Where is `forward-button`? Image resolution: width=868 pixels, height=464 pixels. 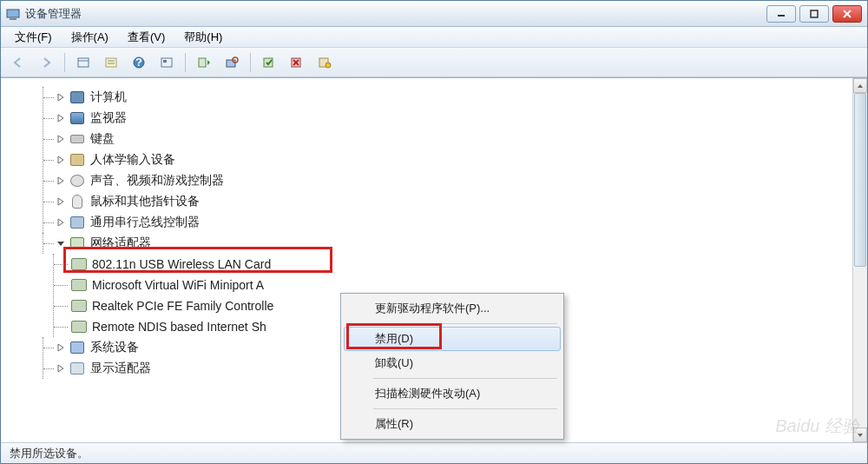 forward-button is located at coordinates (46, 63).